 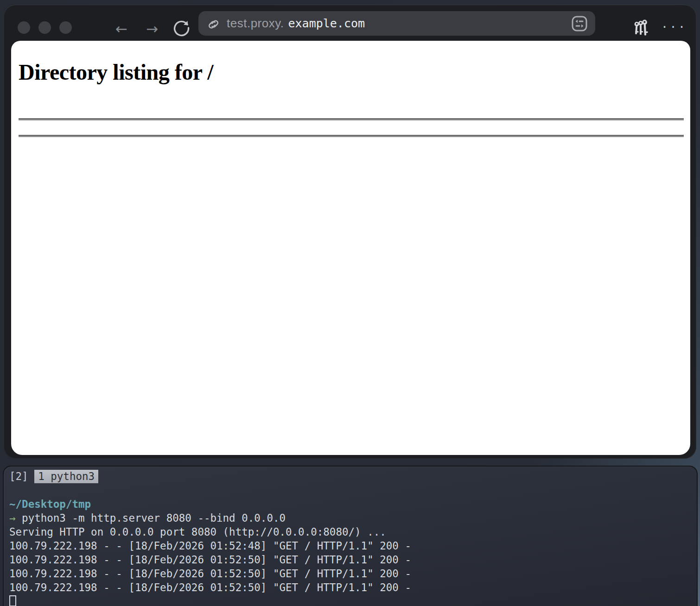 What do you see at coordinates (13, 600) in the screenshot?
I see `terminal-cursor` at bounding box center [13, 600].